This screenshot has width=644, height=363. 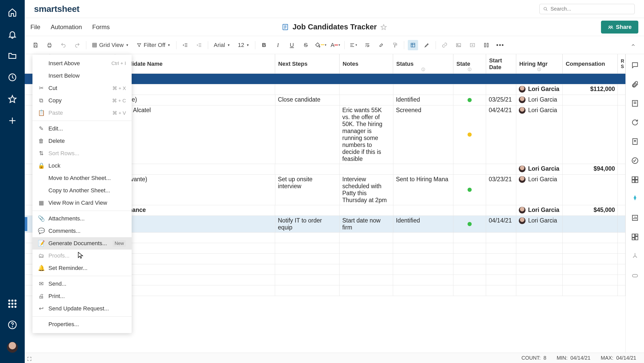 I want to click on recents-icon, so click(x=12, y=77).